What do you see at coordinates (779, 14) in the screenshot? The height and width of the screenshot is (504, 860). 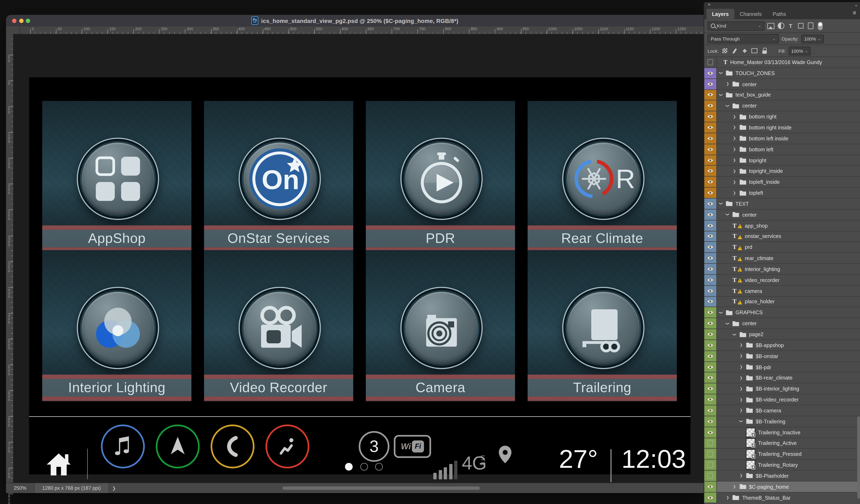 I see `tab-paths: Paths` at bounding box center [779, 14].